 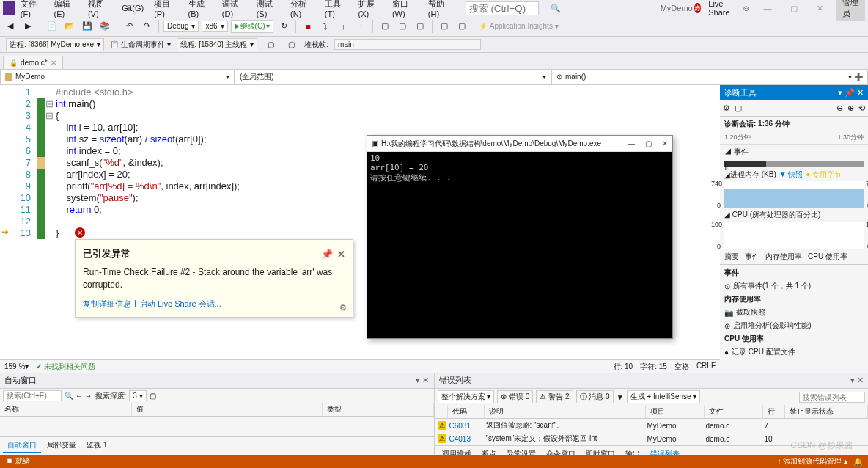 I want to click on filter-icon: ▼, so click(x=620, y=398).